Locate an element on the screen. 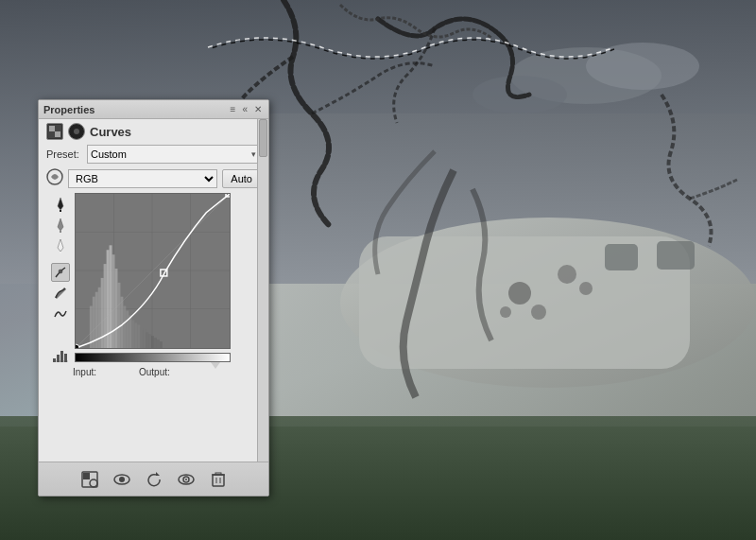 This screenshot has width=756, height=540. curves-title: Curves is located at coordinates (111, 132).